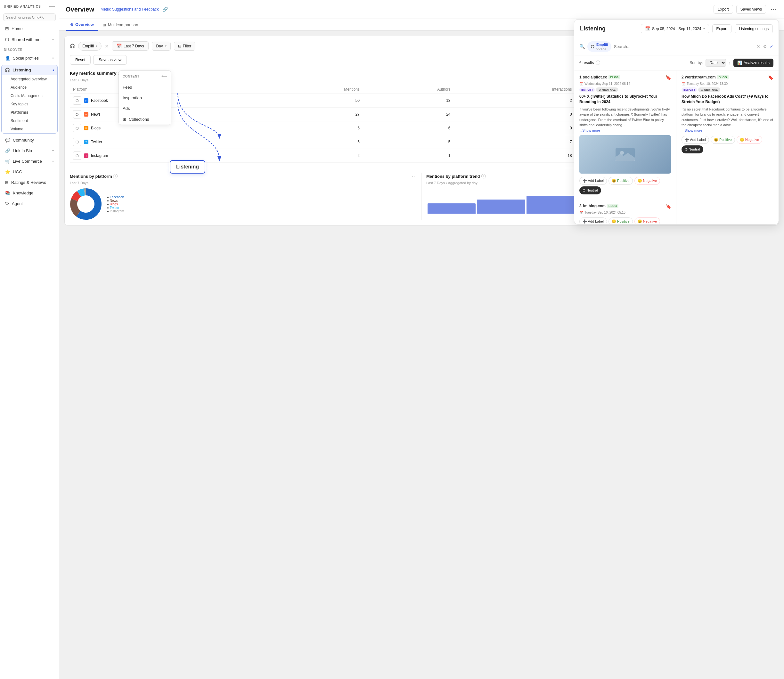 The width and height of the screenshot is (784, 679). Describe the element at coordinates (674, 29) in the screenshot. I see `listening-date-picker: 📅 Sep 05, 2024 - Sep 11, 2024 ▾` at that location.